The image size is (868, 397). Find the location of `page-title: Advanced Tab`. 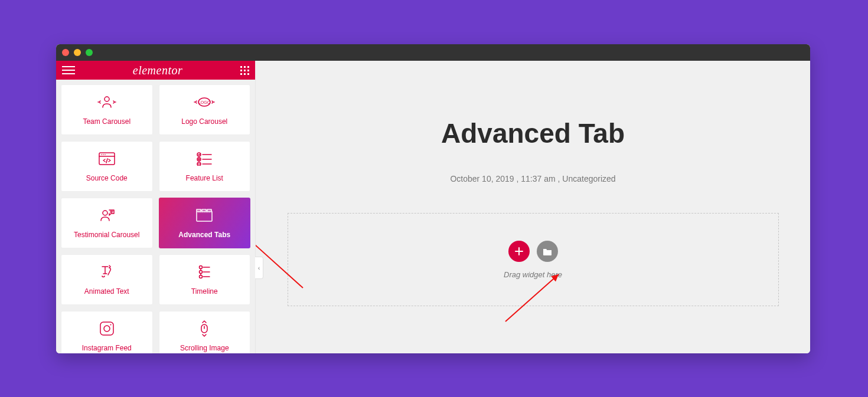

page-title: Advanced Tab is located at coordinates (533, 133).